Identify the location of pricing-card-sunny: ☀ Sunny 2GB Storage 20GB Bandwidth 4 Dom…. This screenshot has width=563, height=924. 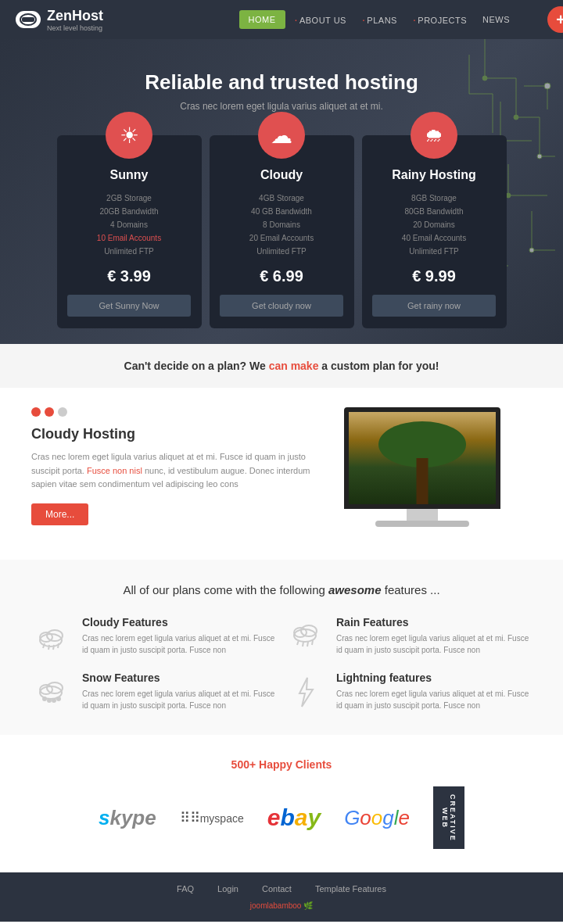
(130, 231).